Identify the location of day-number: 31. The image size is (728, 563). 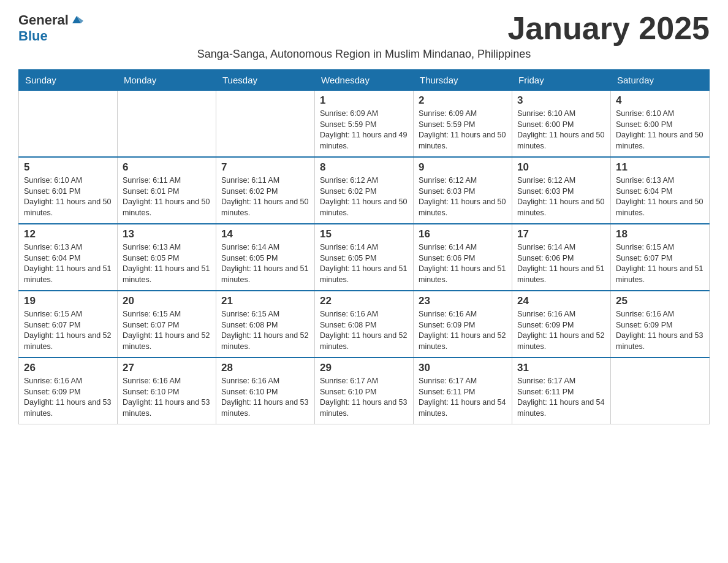
(561, 368).